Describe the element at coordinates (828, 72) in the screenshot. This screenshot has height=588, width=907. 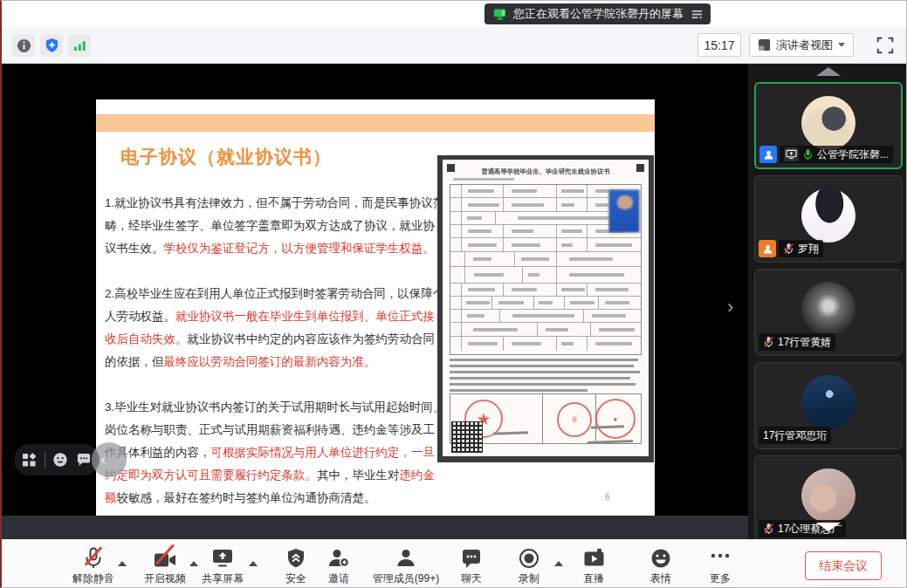
I see `scroll-up-icon` at that location.